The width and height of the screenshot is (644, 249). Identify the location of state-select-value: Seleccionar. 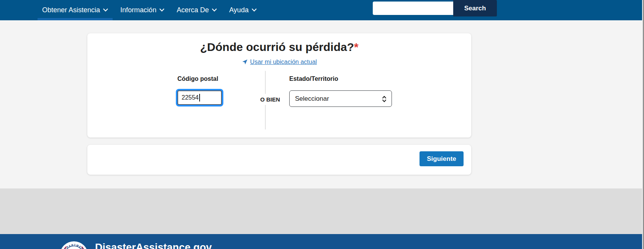
(312, 99).